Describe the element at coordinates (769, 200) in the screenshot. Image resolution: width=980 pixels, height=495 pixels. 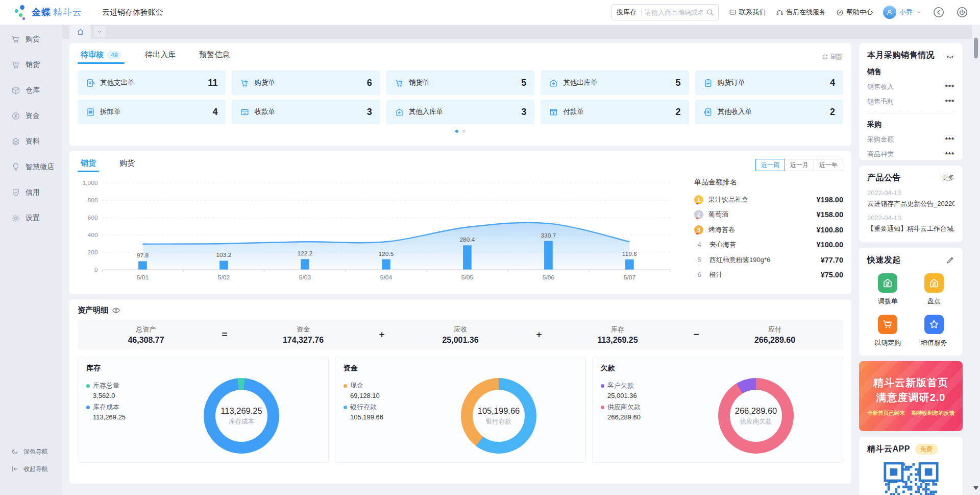
I see `ranking-row: 1 果汁饮品礼盒 ¥198.00` at that location.